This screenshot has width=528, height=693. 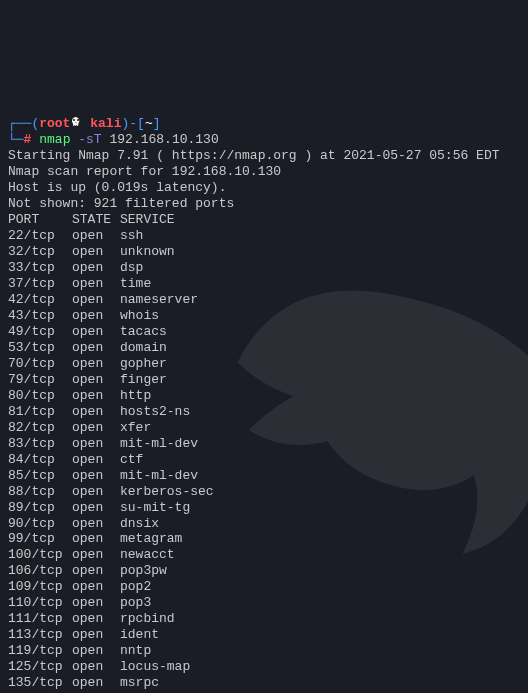 What do you see at coordinates (137, 124) in the screenshot?
I see `prompt-bracket-open: -[` at bounding box center [137, 124].